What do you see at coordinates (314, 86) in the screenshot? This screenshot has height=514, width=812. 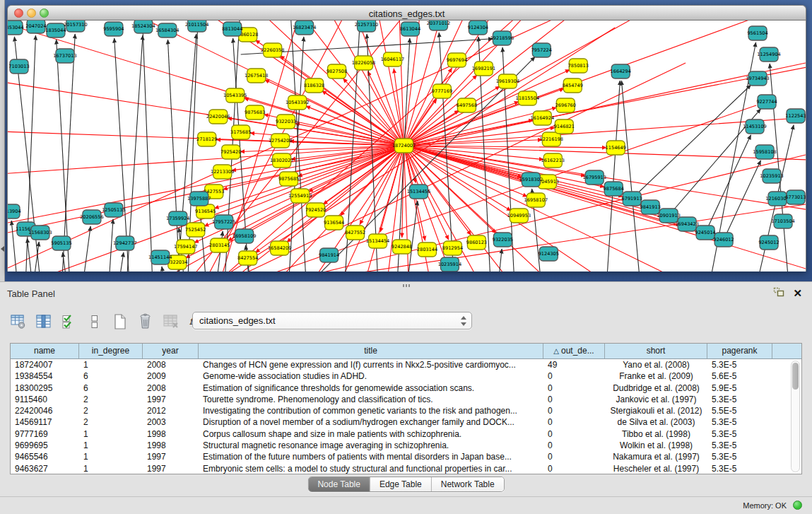 I see `graph-node: 8186328` at bounding box center [314, 86].